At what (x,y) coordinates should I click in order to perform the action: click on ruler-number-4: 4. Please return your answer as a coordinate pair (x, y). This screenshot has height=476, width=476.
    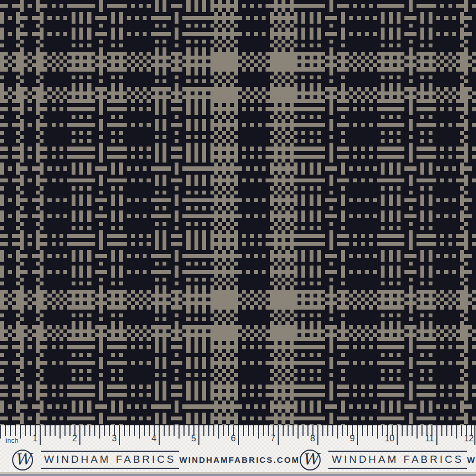
    Looking at the image, I should click on (150, 439).